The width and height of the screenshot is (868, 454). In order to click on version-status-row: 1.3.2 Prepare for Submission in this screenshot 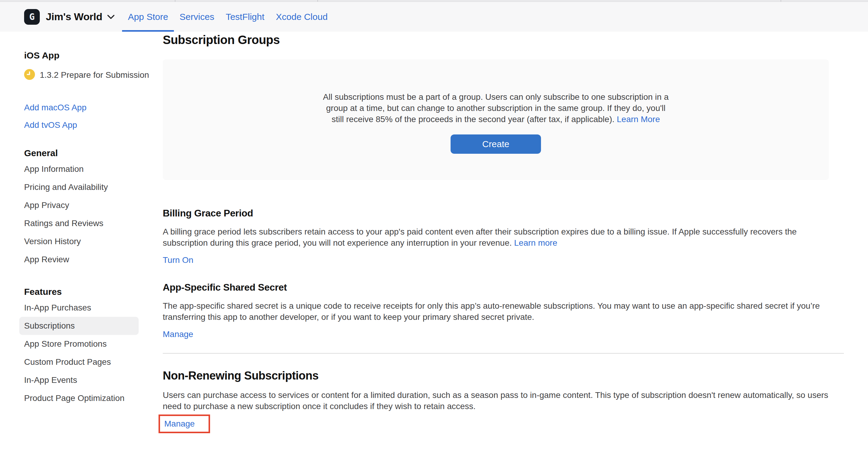, I will do `click(94, 75)`.